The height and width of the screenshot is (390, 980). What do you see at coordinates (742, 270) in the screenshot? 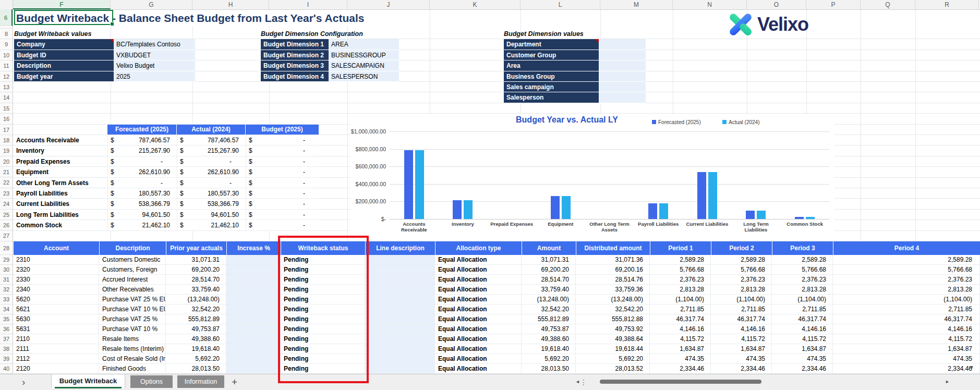
I see `cell-p2: 5,766.68` at bounding box center [742, 270].